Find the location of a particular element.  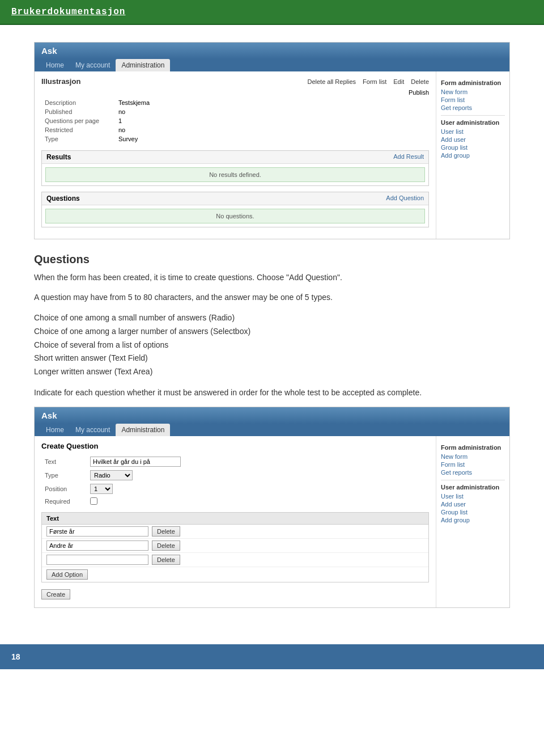

delete-option-1: Delete is located at coordinates (166, 531).